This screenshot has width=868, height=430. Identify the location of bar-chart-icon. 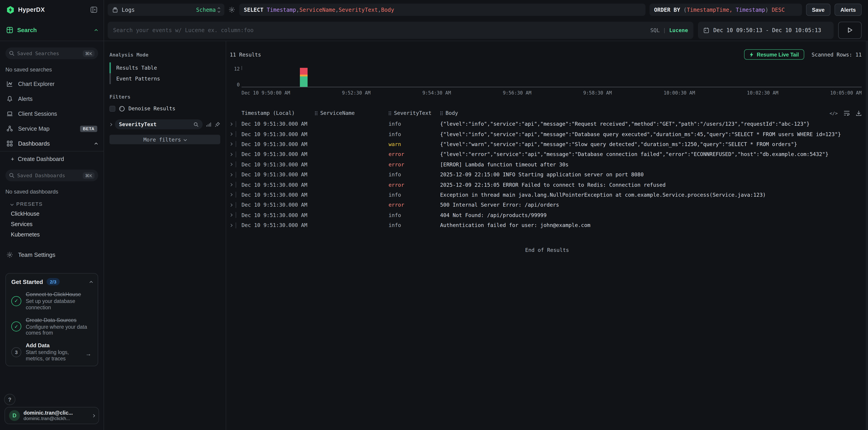
(209, 124).